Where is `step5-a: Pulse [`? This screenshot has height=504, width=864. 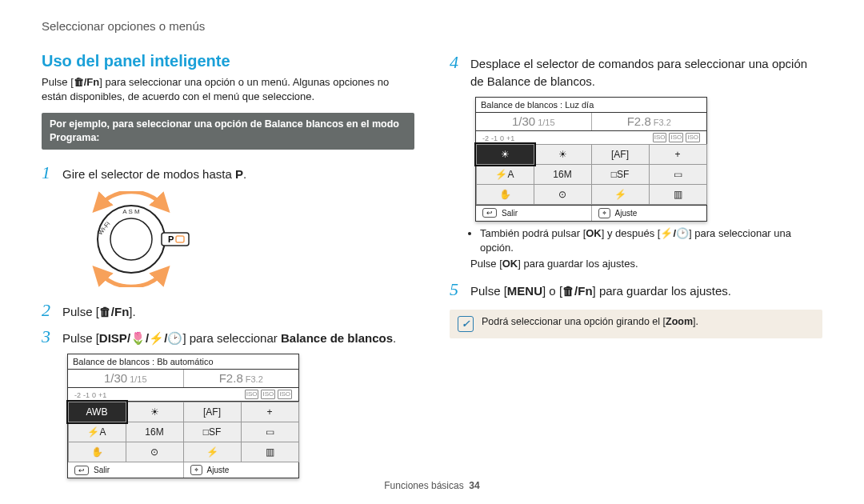 step5-a: Pulse [ is located at coordinates (489, 291).